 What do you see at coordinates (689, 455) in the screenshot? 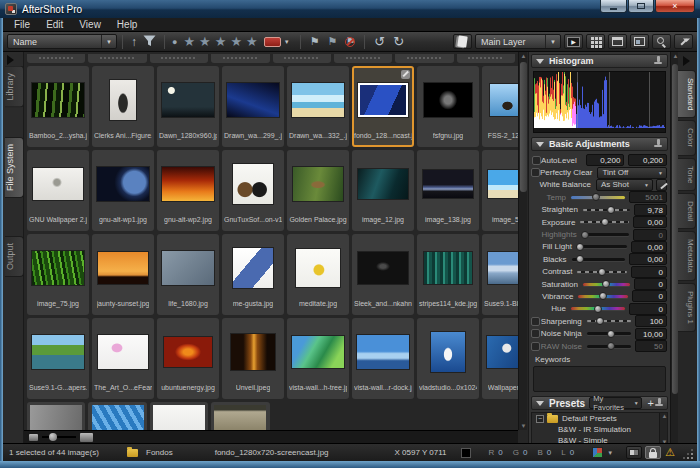
I see `resize-grip` at bounding box center [689, 455].